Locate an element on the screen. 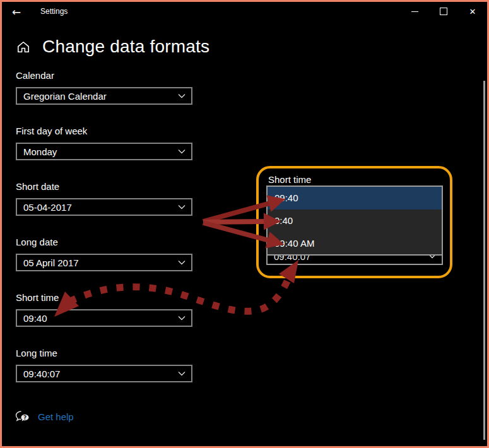 This screenshot has height=448, width=489. maximize-icon is located at coordinates (444, 11).